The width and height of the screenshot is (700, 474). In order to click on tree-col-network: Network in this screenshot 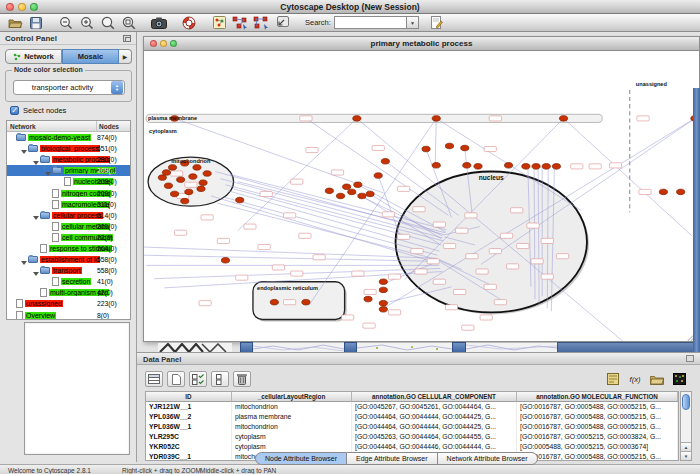, I will do `click(52, 126)`.